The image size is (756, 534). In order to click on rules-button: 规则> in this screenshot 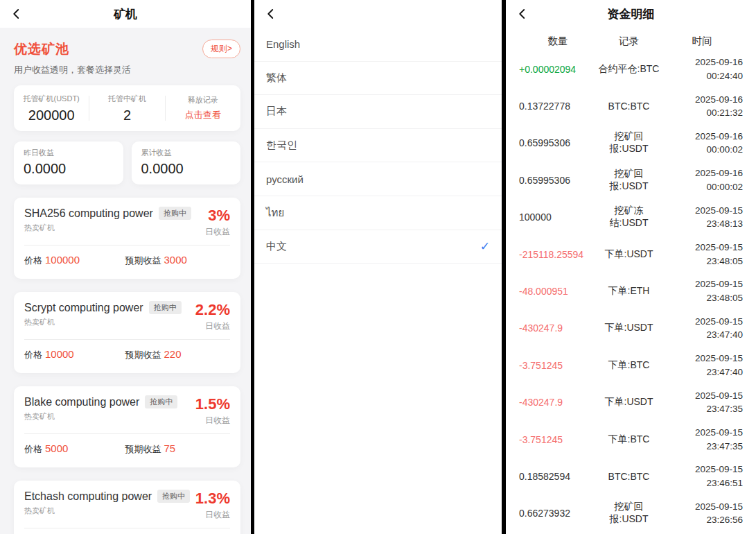, I will do `click(222, 49)`.